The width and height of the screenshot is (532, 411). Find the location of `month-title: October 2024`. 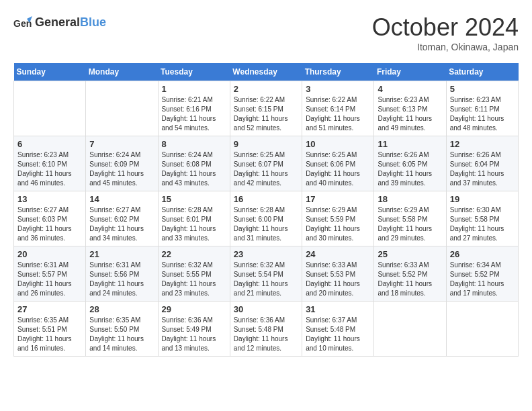

month-title: October 2024 is located at coordinates (445, 28).